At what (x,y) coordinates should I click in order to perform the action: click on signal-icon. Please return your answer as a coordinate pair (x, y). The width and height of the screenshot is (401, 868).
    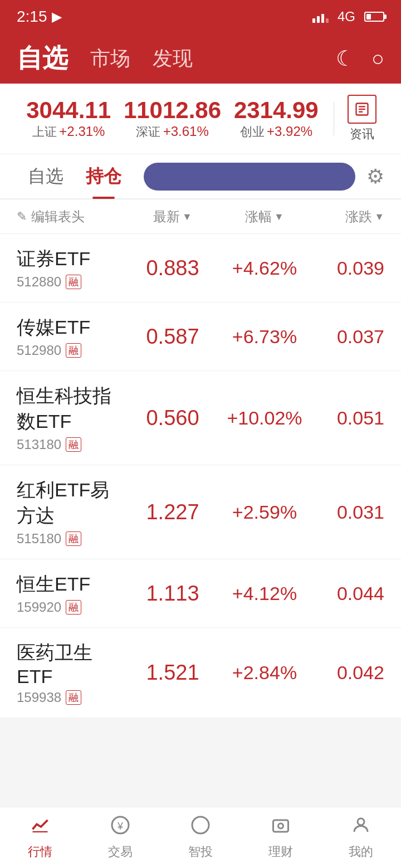
    Looking at the image, I should click on (321, 17).